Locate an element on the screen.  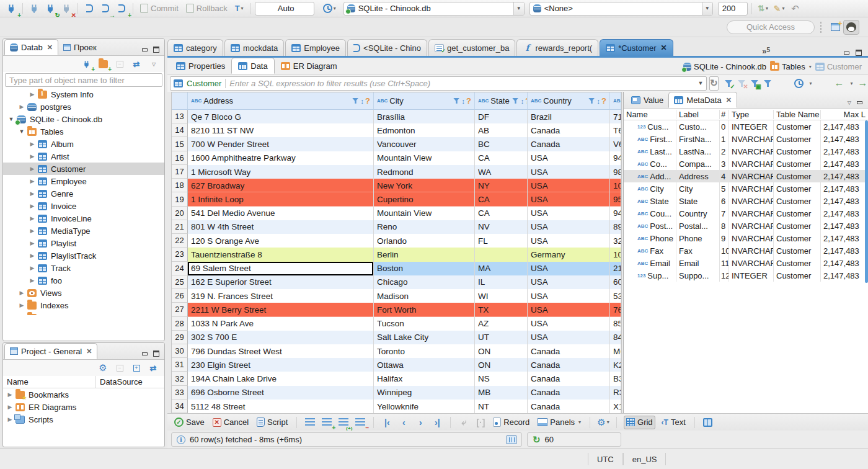
row-number: 27 is located at coordinates (180, 310).